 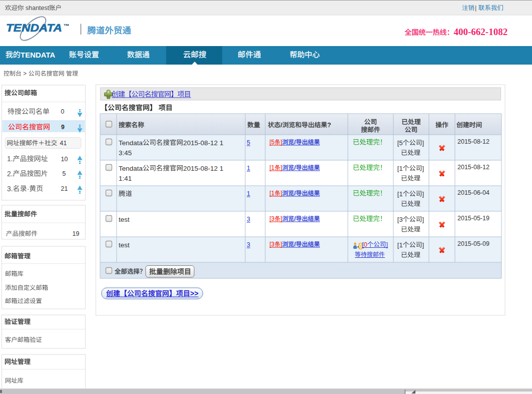 What do you see at coordinates (10, 159) in the screenshot?
I see `svg-text: 1.` at bounding box center [10, 159].